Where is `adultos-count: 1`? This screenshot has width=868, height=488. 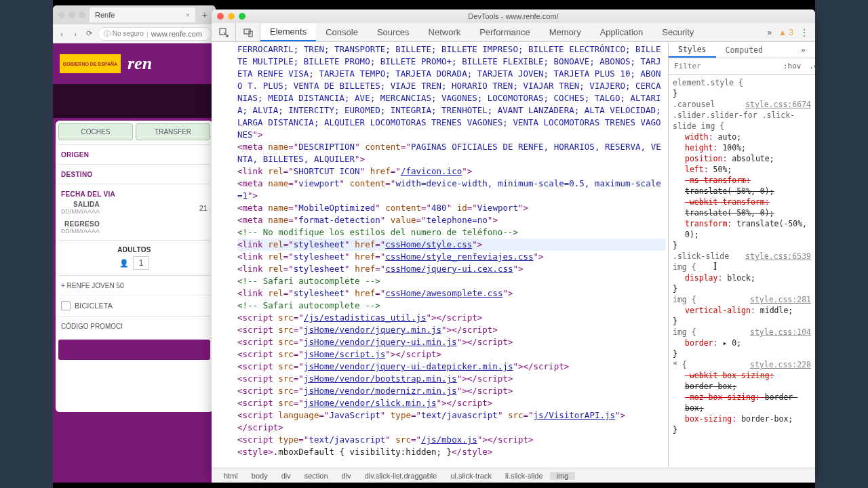 adultos-count: 1 is located at coordinates (141, 263).